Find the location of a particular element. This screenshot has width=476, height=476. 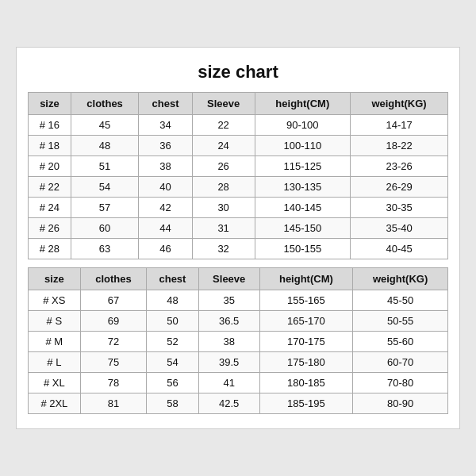

table-row: # XS674835155-16545-50 is located at coordinates (238, 301).